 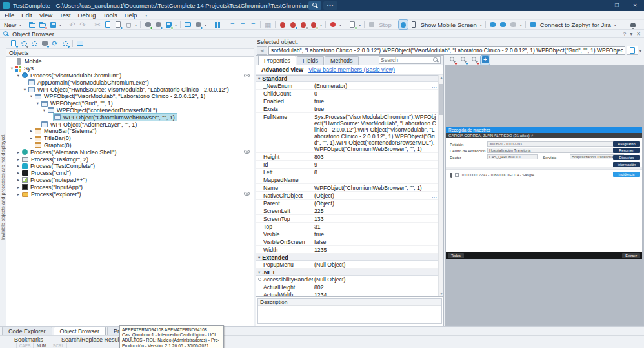 I want to click on panel-close-icon: ✕, so click(x=639, y=34).